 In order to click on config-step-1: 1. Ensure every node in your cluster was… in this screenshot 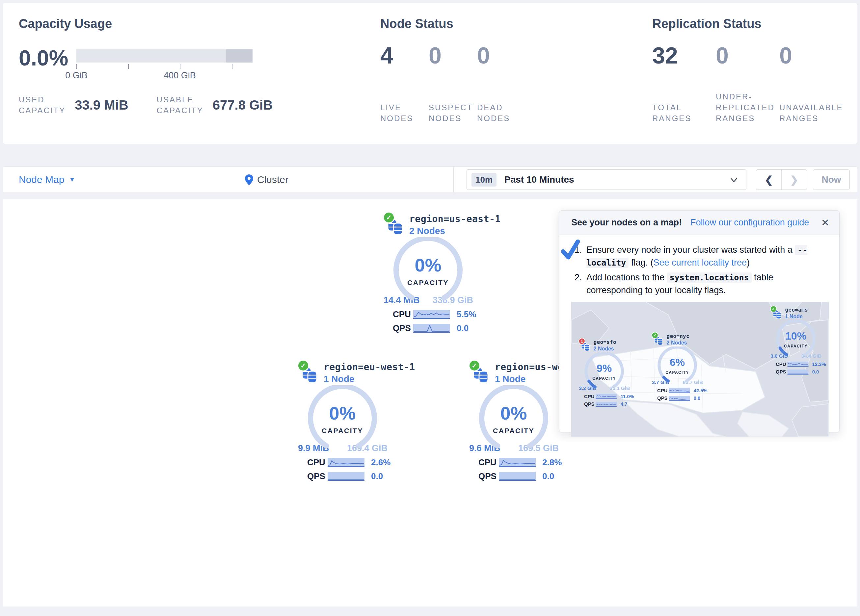, I will do `click(702, 256)`.